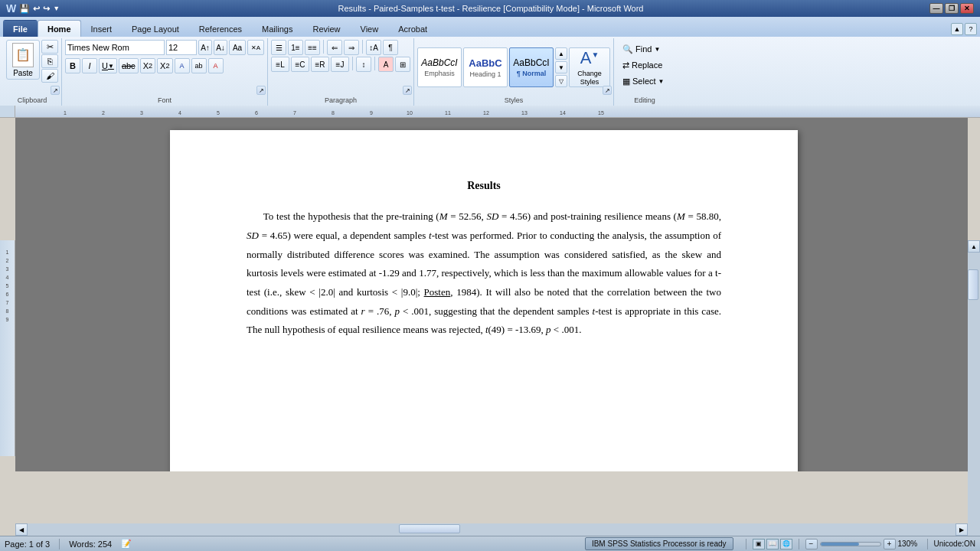 The width and height of the screenshot is (980, 551). Describe the element at coordinates (216, 66) in the screenshot. I see `font-color-btn: A` at that location.